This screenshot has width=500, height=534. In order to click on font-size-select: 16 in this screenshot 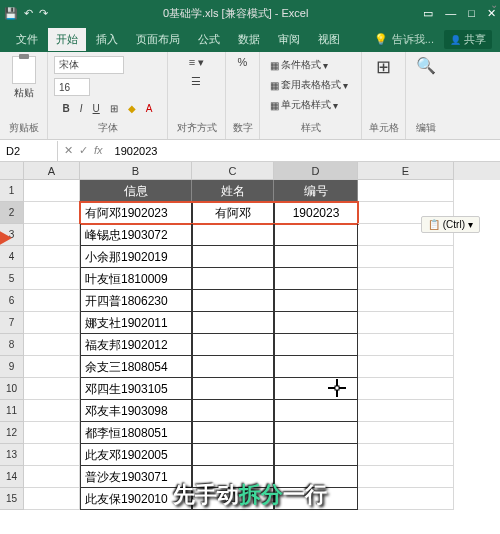, I will do `click(72, 87)`.